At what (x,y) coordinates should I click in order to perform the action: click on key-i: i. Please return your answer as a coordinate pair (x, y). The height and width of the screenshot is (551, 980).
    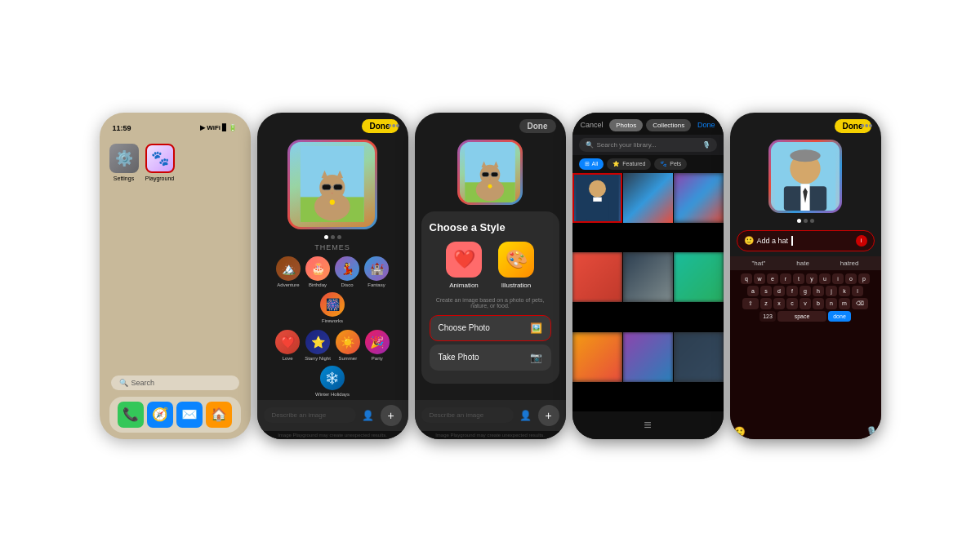
    Looking at the image, I should click on (838, 279).